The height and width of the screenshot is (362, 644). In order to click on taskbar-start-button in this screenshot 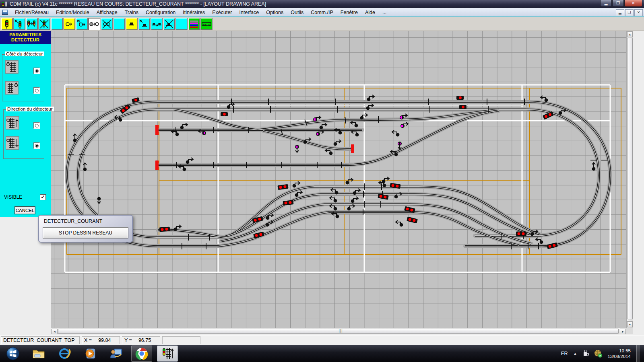, I will do `click(13, 354)`.